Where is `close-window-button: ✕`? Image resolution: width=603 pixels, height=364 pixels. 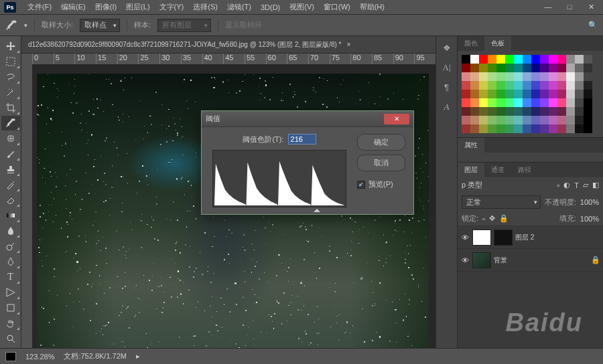
close-window-button: ✕ is located at coordinates (591, 7).